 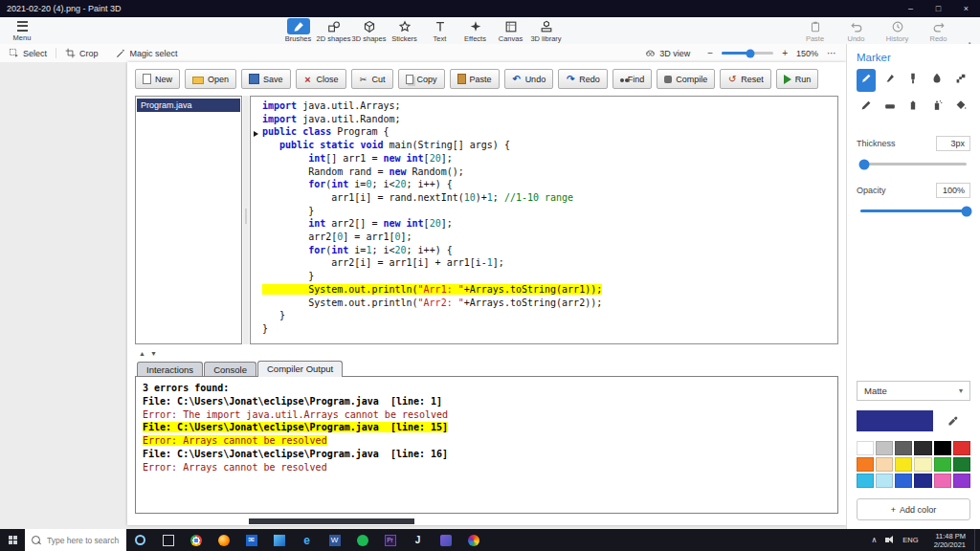 What do you see at coordinates (301, 369) in the screenshot?
I see `tab-compiler-output: Compiler Output` at bounding box center [301, 369].